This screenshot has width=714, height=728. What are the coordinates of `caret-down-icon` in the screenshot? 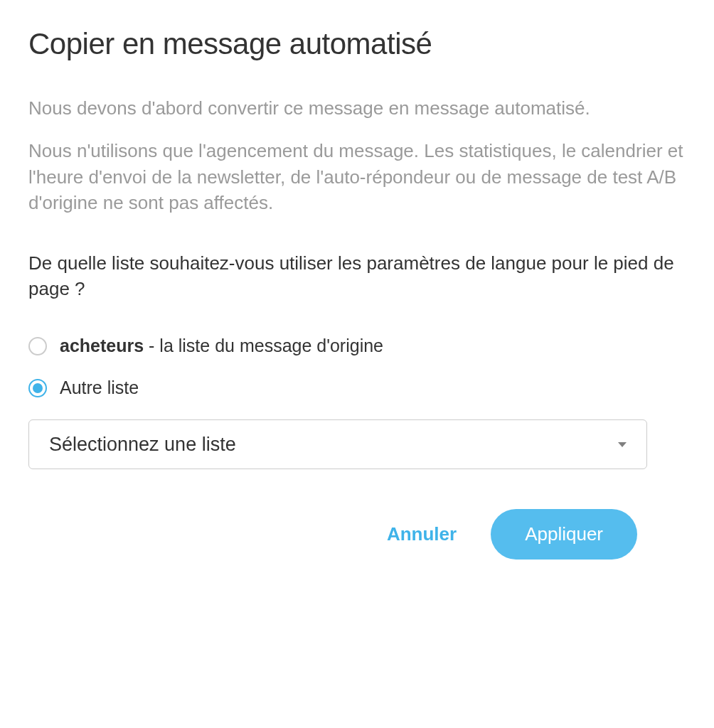 It's located at (622, 445).